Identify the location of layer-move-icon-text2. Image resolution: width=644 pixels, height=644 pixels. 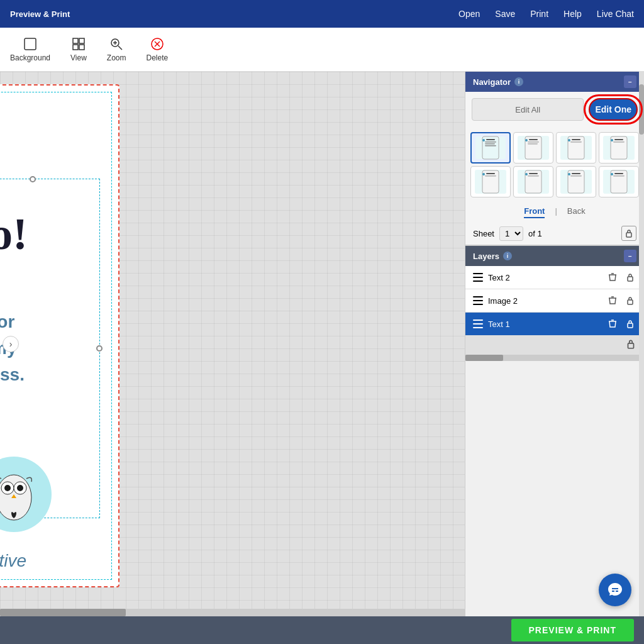
(478, 277).